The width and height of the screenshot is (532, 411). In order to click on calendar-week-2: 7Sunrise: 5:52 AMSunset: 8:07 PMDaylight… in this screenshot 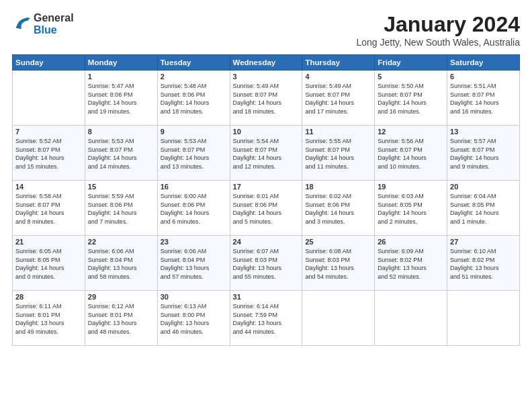, I will do `click(266, 153)`.